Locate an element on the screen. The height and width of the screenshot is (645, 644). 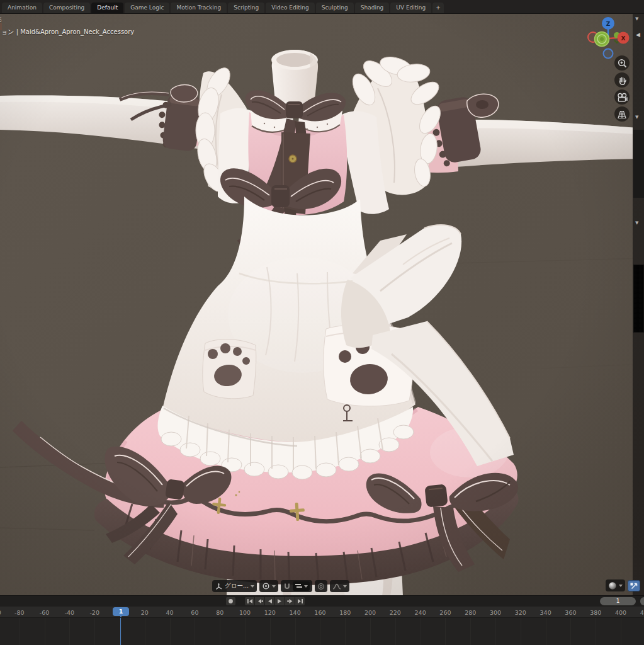
ruler-frame-label: -60 is located at coordinates (45, 612).